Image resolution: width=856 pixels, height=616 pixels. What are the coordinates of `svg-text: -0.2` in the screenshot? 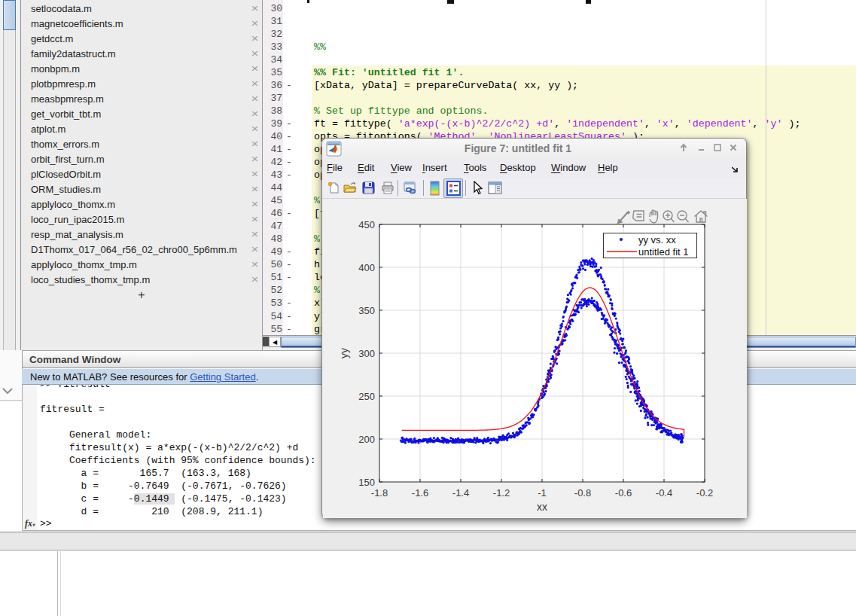 It's located at (705, 492).